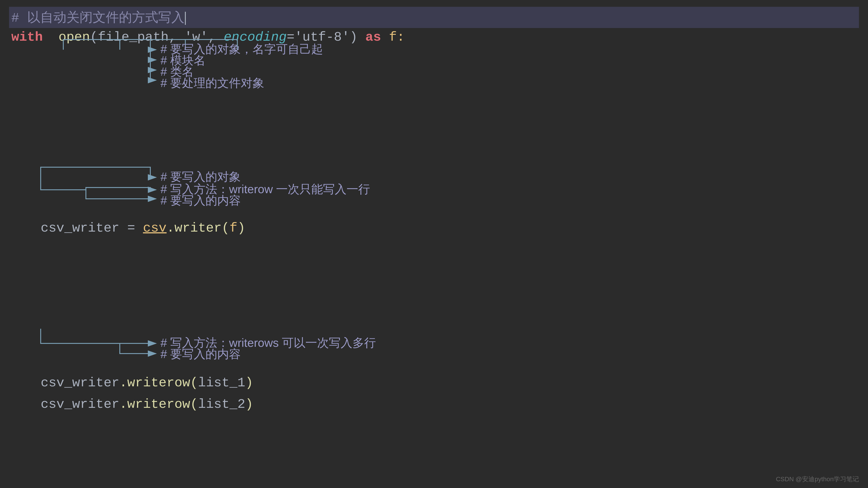 The height and width of the screenshot is (488, 868). What do you see at coordinates (157, 37) in the screenshot?
I see `params: (file_path, 'w',` at bounding box center [157, 37].